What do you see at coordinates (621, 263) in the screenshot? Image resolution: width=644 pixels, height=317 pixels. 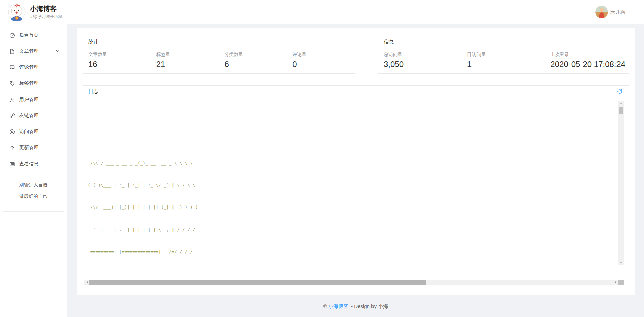 I see `scroll-down-arrow-icon` at bounding box center [621, 263].